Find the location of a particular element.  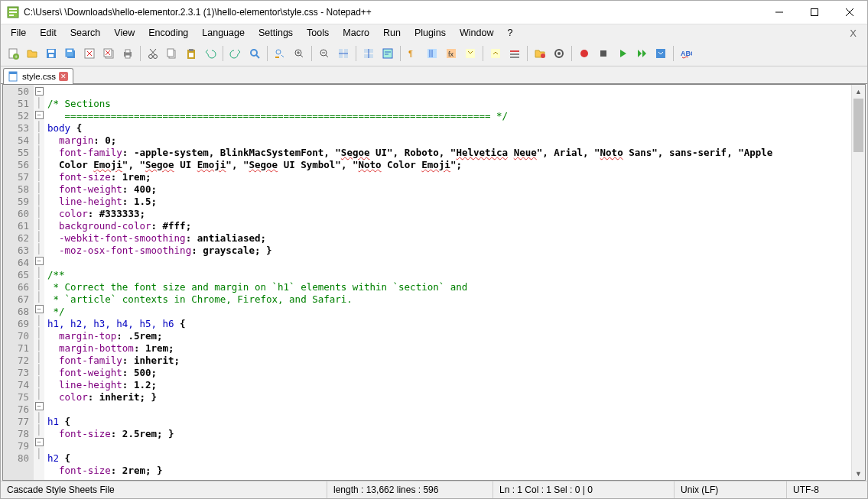

lang-icon: fx is located at coordinates (451, 53).